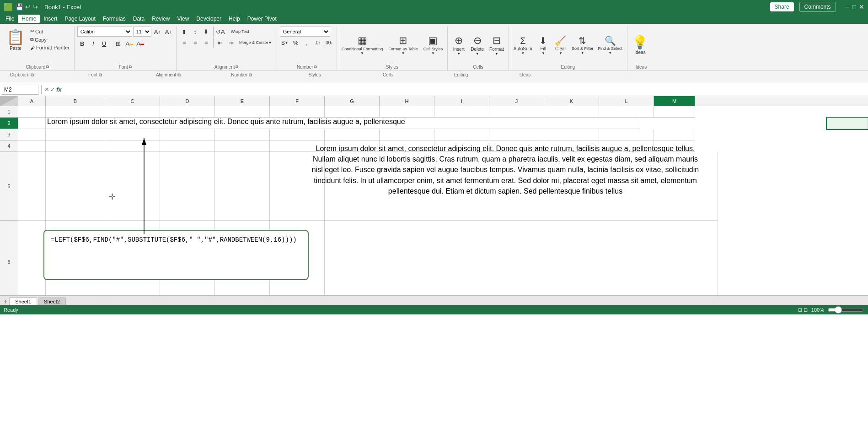 This screenshot has height=427, width=868. Describe the element at coordinates (465, 90) in the screenshot. I see `formula-input` at that location.